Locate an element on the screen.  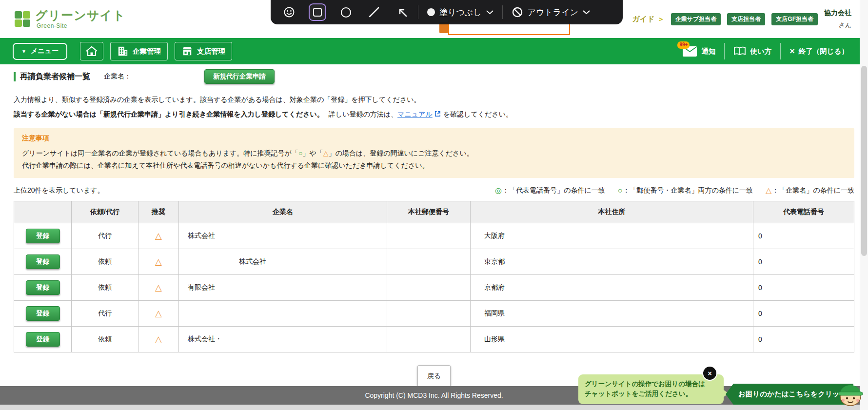
col-address: 本社住所 is located at coordinates (612, 213).